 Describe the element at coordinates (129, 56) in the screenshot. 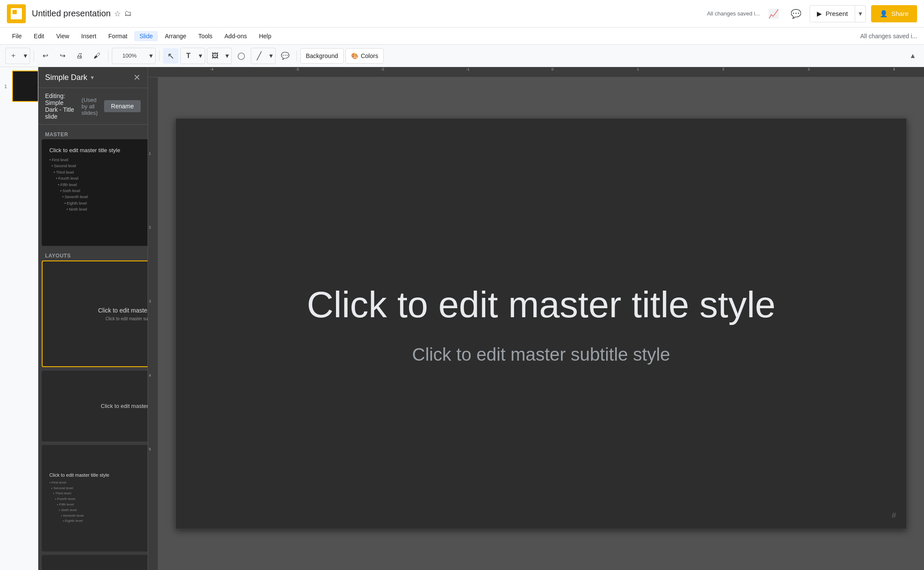

I see `zoom-label-btn: 100%` at that location.